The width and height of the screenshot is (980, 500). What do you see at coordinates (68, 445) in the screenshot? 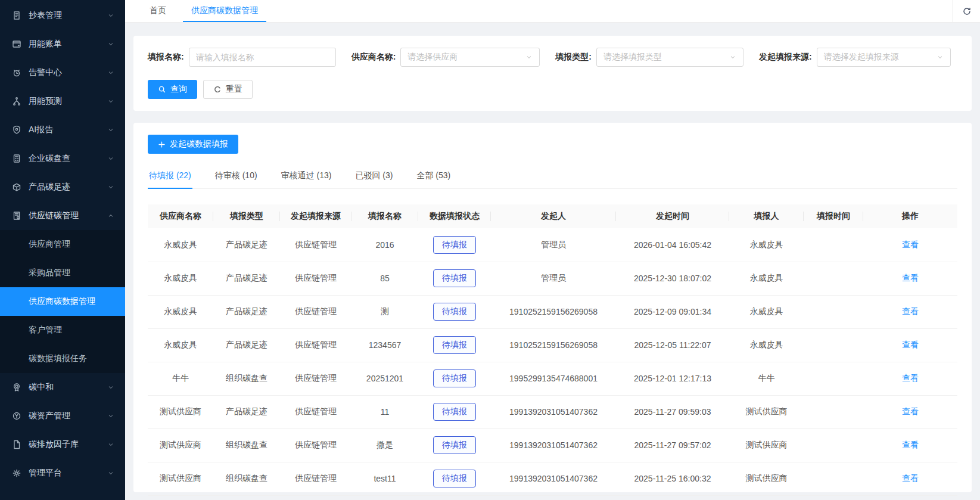
I see `sidebar-item-label: 碳排放因子库` at bounding box center [68, 445].